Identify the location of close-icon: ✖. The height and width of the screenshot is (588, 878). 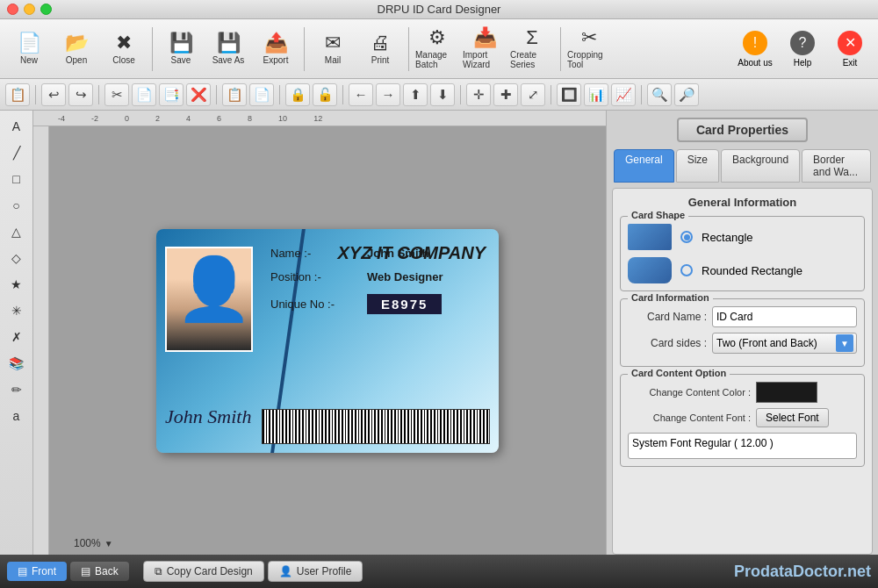
(124, 43).